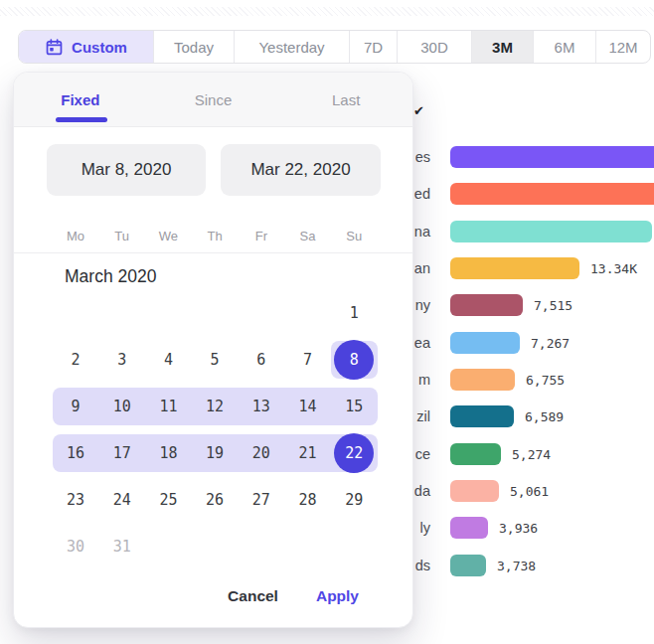 This screenshot has width=654, height=644. Describe the element at coordinates (468, 565) in the screenshot. I see `bar-ds` at that location.